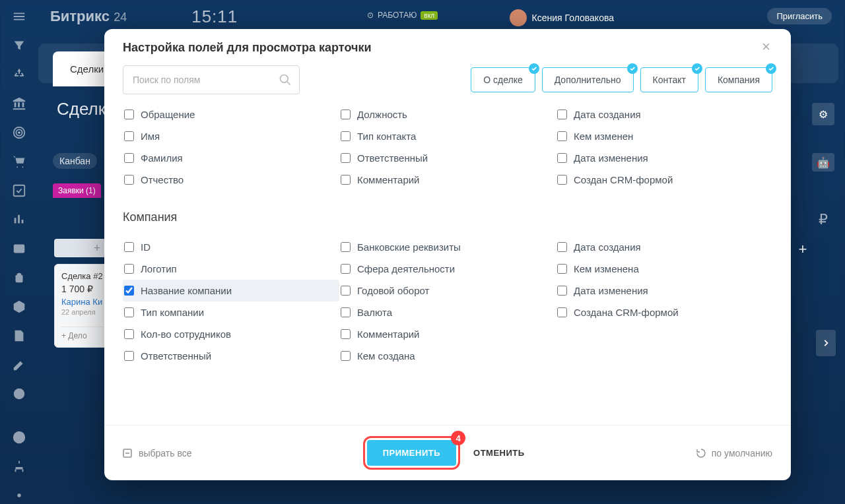 The height and width of the screenshot is (504, 845). Describe the element at coordinates (231, 136) in the screenshot. I see `field-item: Имя` at that location.